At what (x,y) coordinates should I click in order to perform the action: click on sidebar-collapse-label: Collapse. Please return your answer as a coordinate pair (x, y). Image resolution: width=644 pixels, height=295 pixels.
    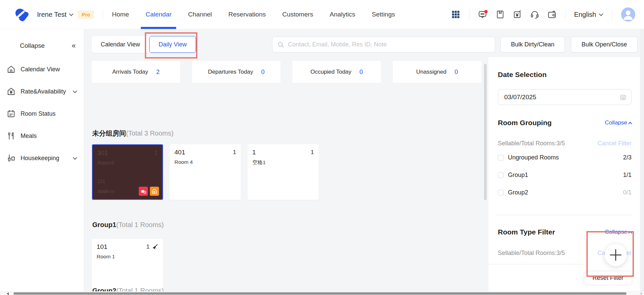
    Looking at the image, I should click on (32, 46).